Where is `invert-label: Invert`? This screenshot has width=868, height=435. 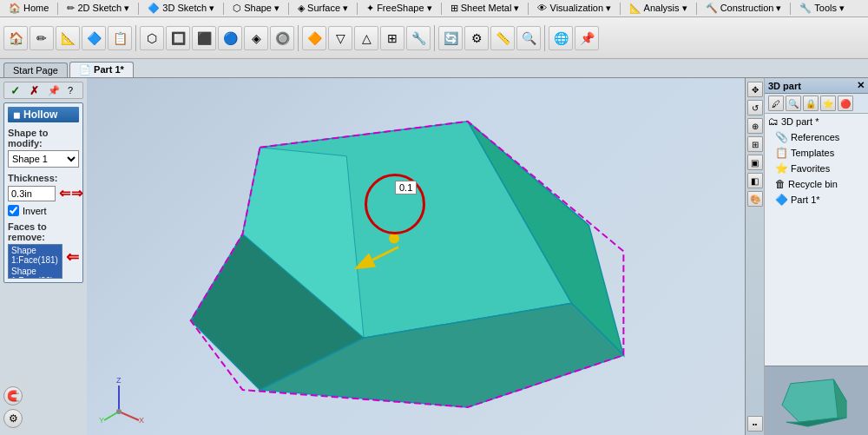
invert-label: Invert is located at coordinates (35, 211).